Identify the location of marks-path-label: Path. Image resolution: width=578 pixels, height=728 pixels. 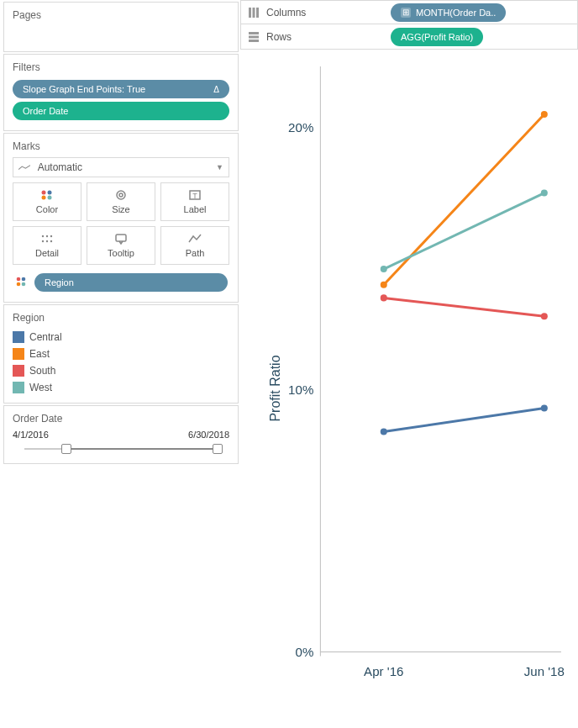
(195, 253).